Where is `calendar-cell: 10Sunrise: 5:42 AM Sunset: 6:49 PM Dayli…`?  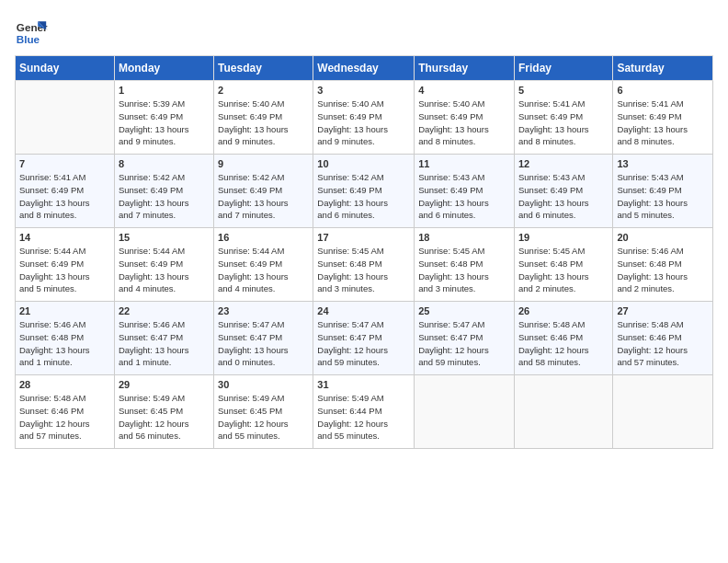
calendar-cell: 10Sunrise: 5:42 AM Sunset: 6:49 PM Dayli… is located at coordinates (364, 191).